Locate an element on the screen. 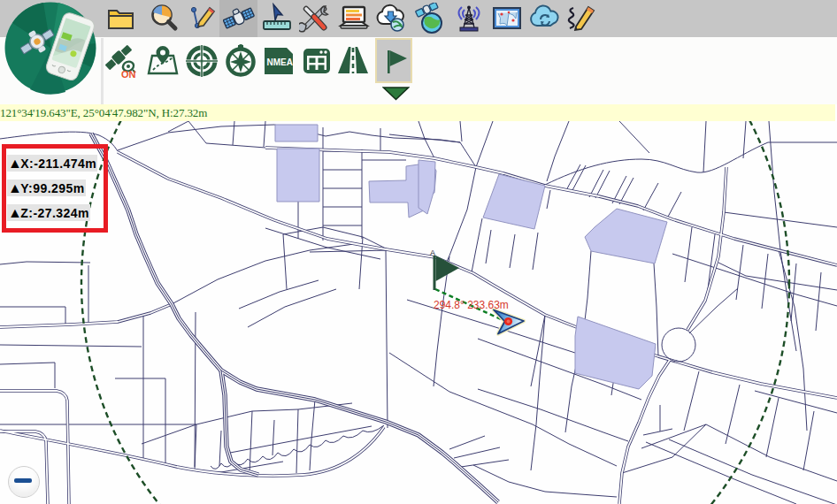 The width and height of the screenshot is (837, 504). svg-text: ON is located at coordinates (129, 73).